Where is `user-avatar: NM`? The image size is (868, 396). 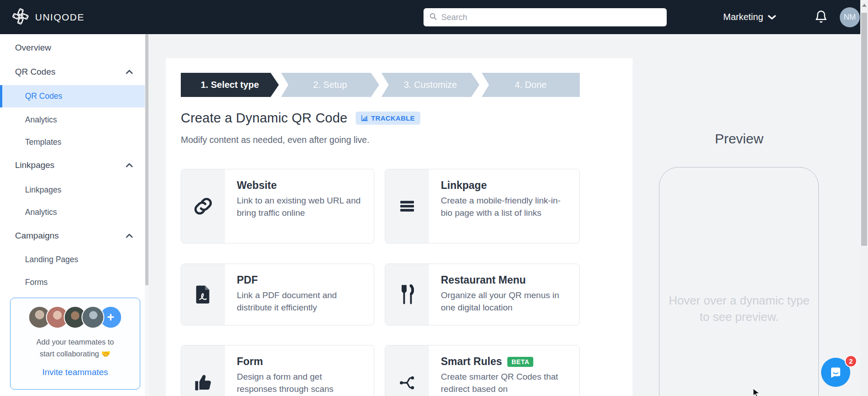 user-avatar: NM is located at coordinates (850, 17).